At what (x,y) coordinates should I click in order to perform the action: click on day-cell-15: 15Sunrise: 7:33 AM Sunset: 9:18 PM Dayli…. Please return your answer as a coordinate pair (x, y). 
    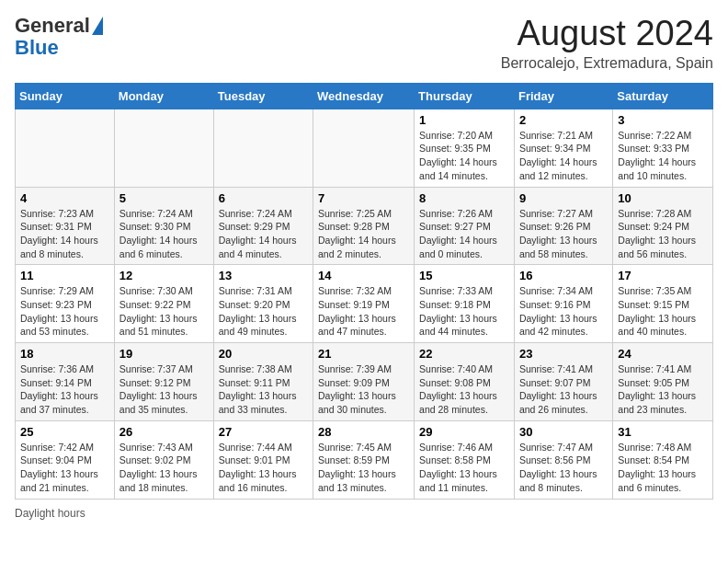
    Looking at the image, I should click on (465, 304).